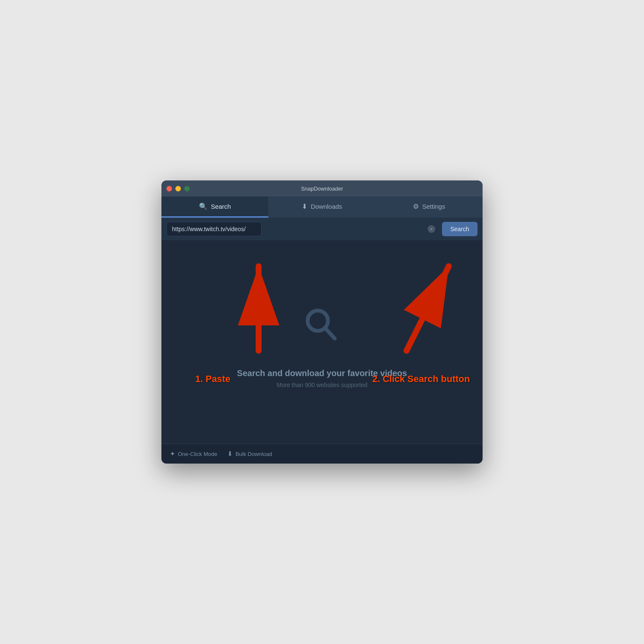 This screenshot has width=644, height=644. What do you see at coordinates (221, 206) in the screenshot?
I see `search-tab-label: Search` at bounding box center [221, 206].